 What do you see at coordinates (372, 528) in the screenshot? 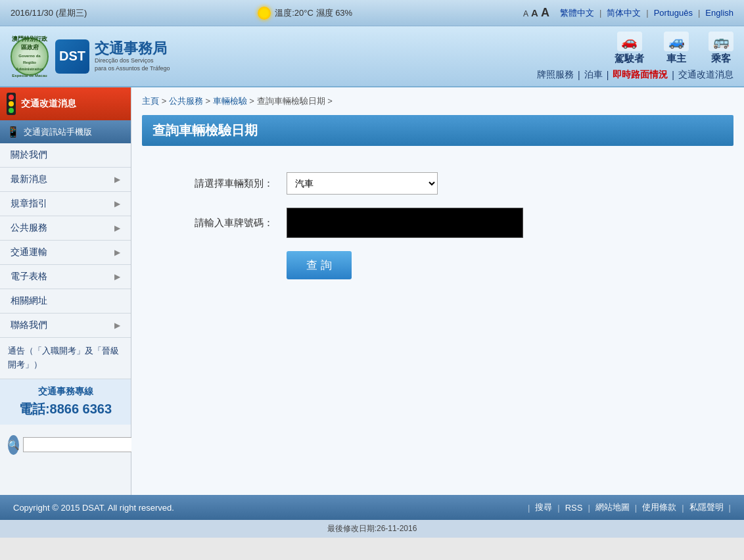
I see `footer-bottom: 最後修改日期:26-11-2016` at bounding box center [372, 528].